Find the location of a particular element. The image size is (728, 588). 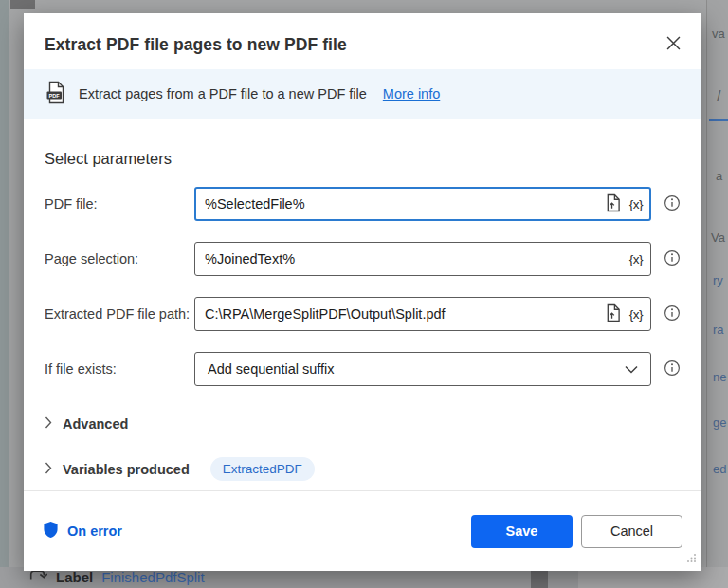

background-action-name: Label is located at coordinates (74, 577).